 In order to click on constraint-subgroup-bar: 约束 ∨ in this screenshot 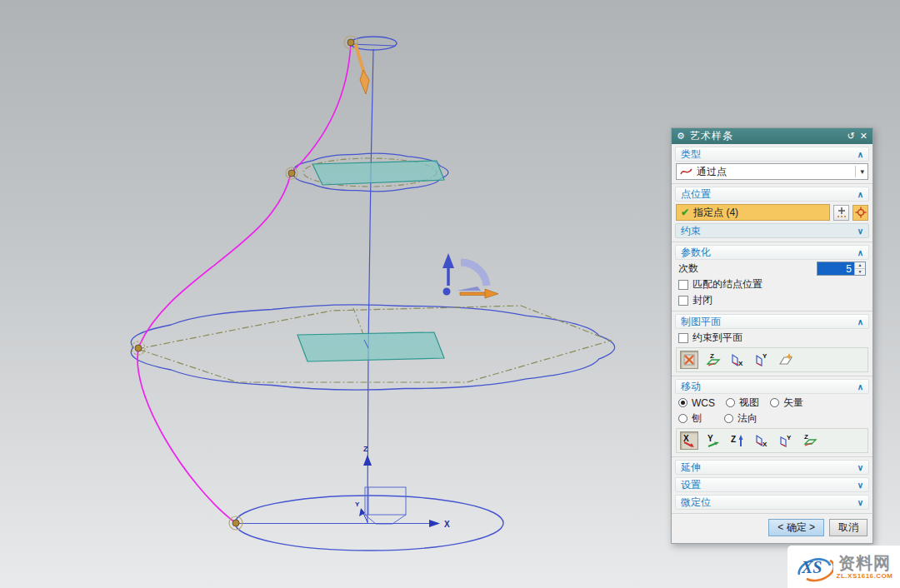, I will do `click(772, 231)`.